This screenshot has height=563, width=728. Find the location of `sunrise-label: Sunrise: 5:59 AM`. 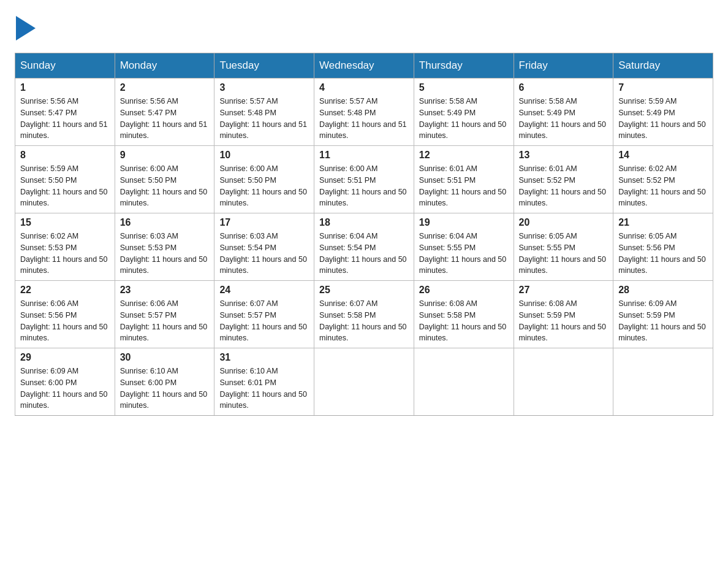

sunrise-label: Sunrise: 5:59 AM is located at coordinates (49, 169).